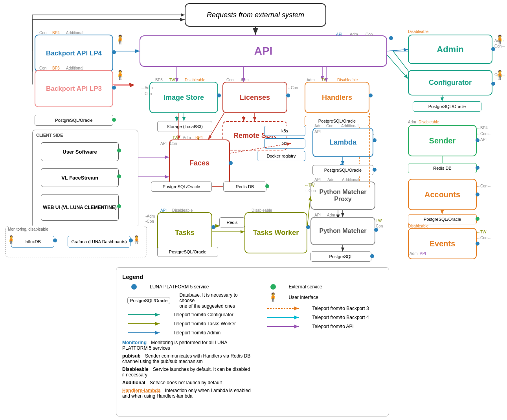 This screenshot has height=420, width=507. I want to click on legend-arrow-tasks: Teleport from/to Tasks Worker, so click(187, 324).